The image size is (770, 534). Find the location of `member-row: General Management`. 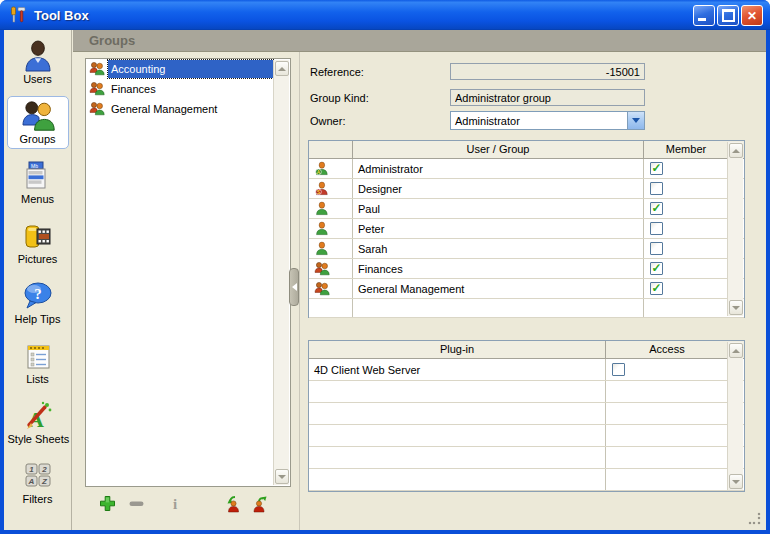

member-row: General Management is located at coordinates (526, 289).